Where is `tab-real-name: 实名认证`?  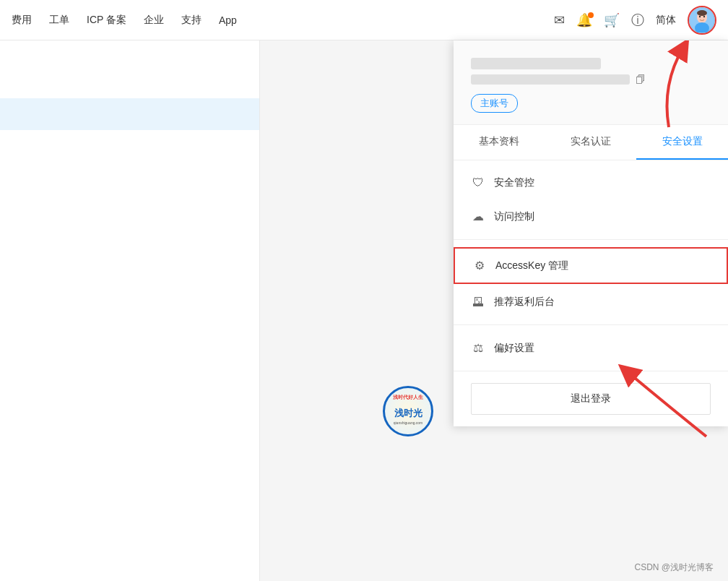 tab-real-name: 实名认证 is located at coordinates (591, 142).